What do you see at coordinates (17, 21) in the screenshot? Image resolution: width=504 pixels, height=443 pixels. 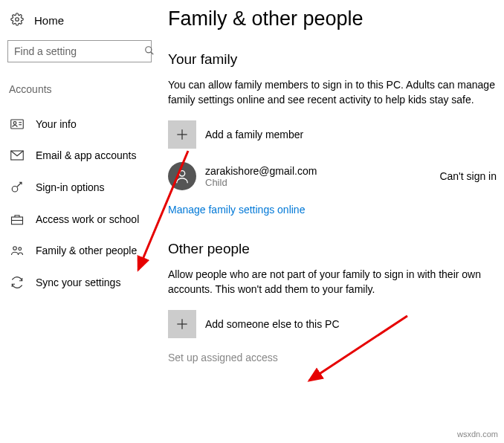 I see `gear-icon` at bounding box center [17, 21].